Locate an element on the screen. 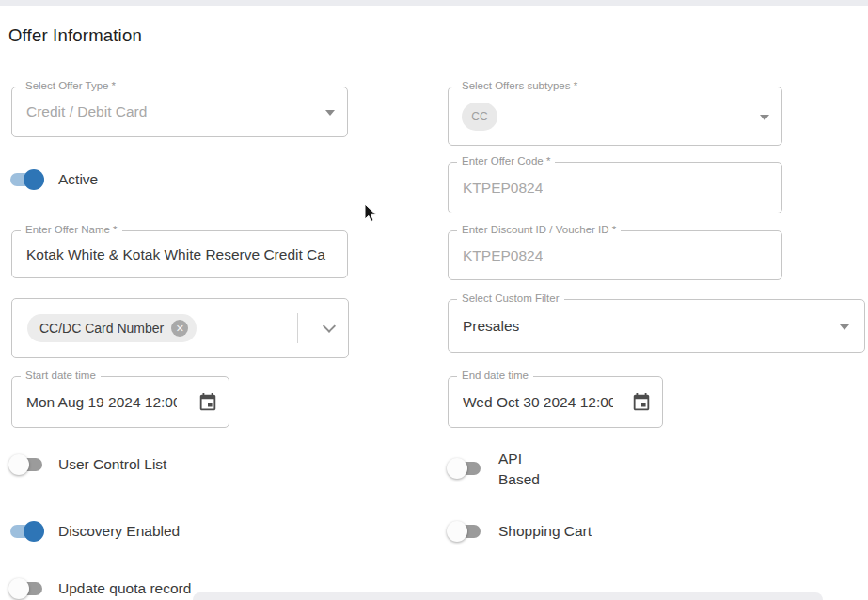  start-date-value: Mon Aug 19 2024 12:00 is located at coordinates (102, 403).